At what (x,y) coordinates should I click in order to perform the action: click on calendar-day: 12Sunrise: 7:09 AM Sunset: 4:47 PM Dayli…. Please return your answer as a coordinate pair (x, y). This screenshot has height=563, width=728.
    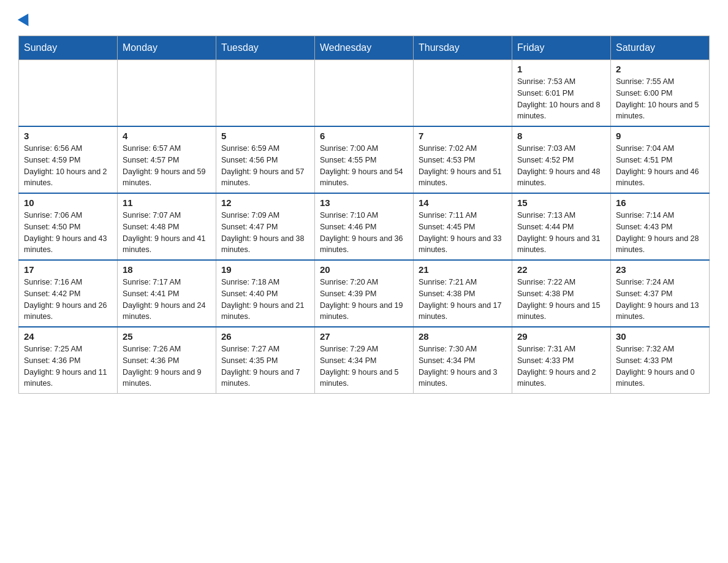
    Looking at the image, I should click on (266, 227).